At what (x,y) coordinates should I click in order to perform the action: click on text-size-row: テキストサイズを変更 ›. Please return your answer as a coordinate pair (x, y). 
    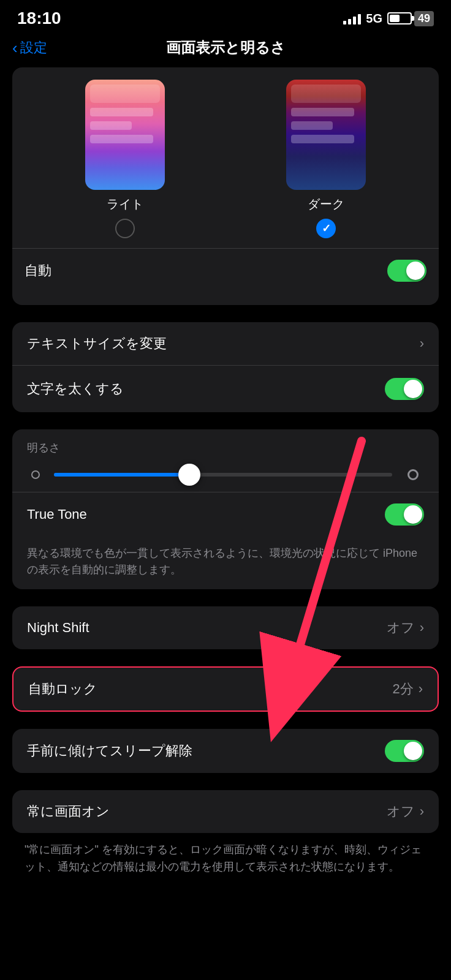
    Looking at the image, I should click on (226, 344).